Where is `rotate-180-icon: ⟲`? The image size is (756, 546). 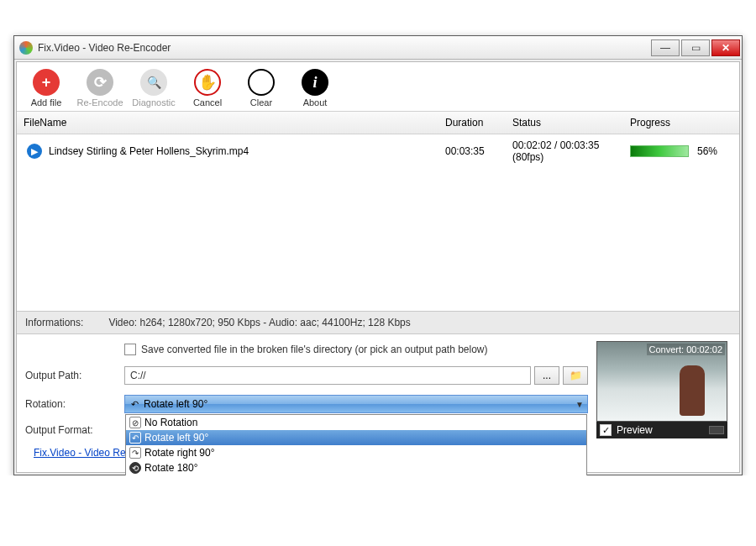
rotate-180-icon: ⟲ is located at coordinates (135, 468).